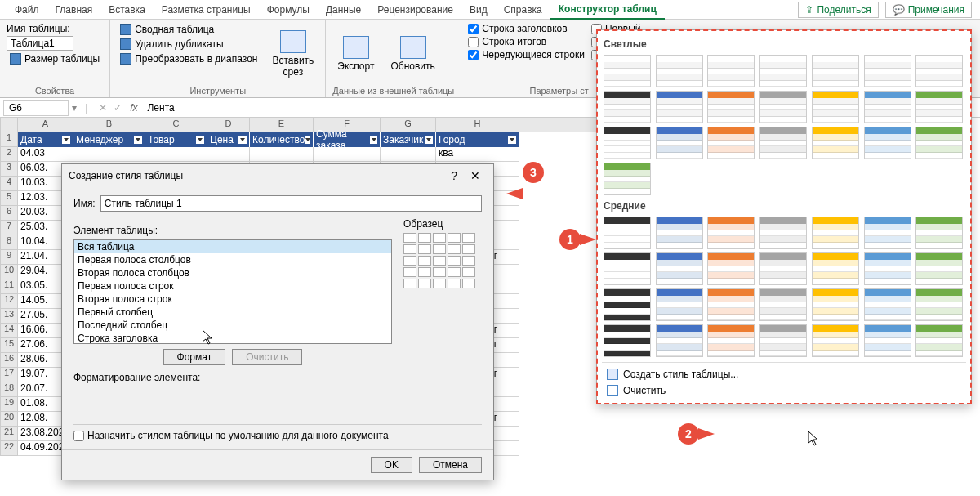  Describe the element at coordinates (784, 391) in the screenshot. I see `clear-style-item: Очистить` at that location.